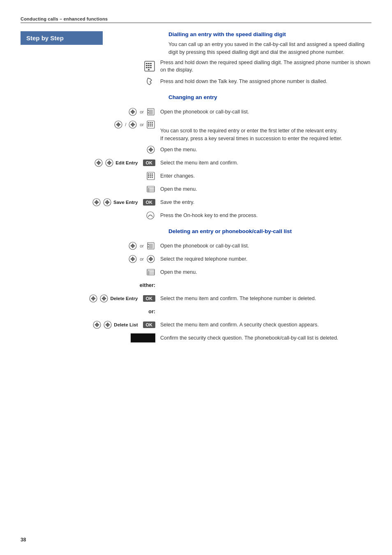 Image resolution: width=392 pixels, height=555 pixels. Describe the element at coordinates (266, 150) in the screenshot. I see `changing-step3-text: Open the menu.` at that location.